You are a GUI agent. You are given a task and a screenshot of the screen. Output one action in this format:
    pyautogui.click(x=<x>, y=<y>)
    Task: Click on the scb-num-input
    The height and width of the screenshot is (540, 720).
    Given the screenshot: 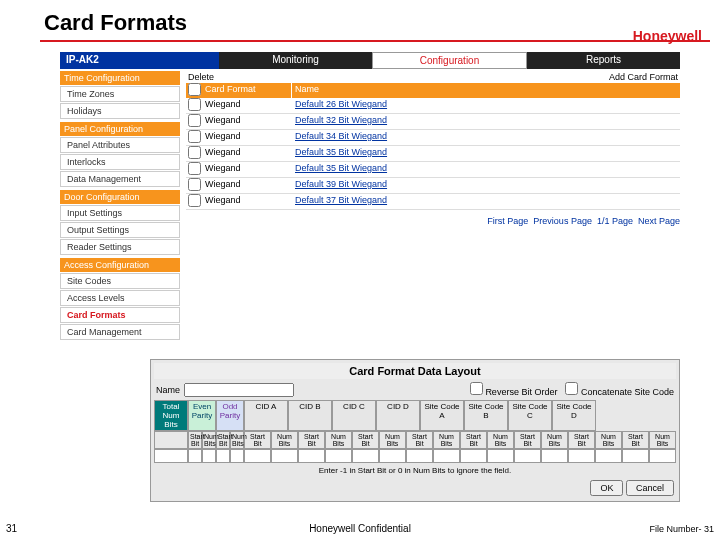 What is the action you would take?
    pyautogui.click(x=554, y=456)
    